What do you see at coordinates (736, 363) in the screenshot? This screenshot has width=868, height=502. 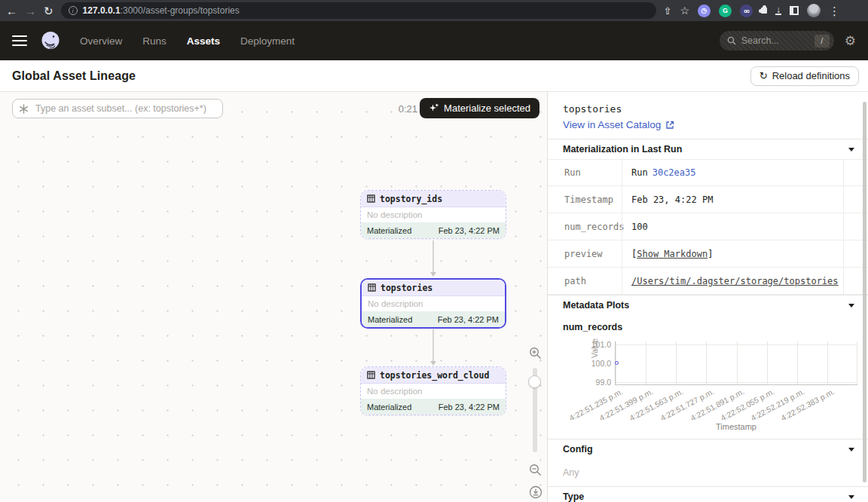 I see `chart-plot-area: 4:22:51.235 p.m. 4:22:51.399 p.m. 4:22:5…` at bounding box center [736, 363].